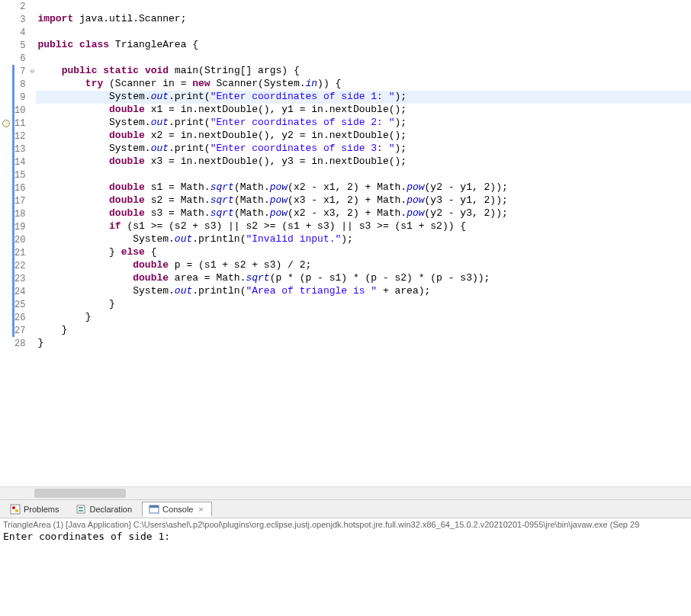  Describe the element at coordinates (21, 344) in the screenshot. I see `line-number: 28` at that location.